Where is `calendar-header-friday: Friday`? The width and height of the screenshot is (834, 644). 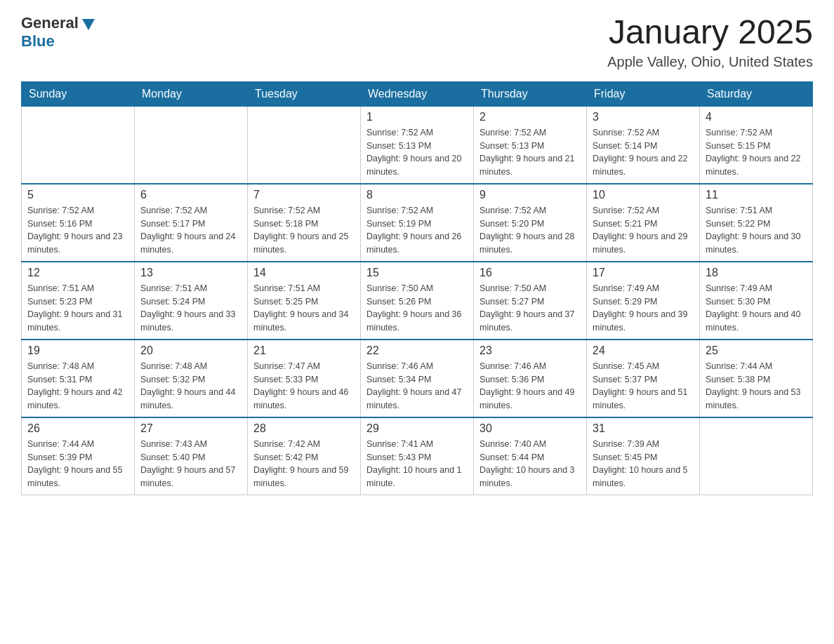 calendar-header-friday: Friday is located at coordinates (643, 94).